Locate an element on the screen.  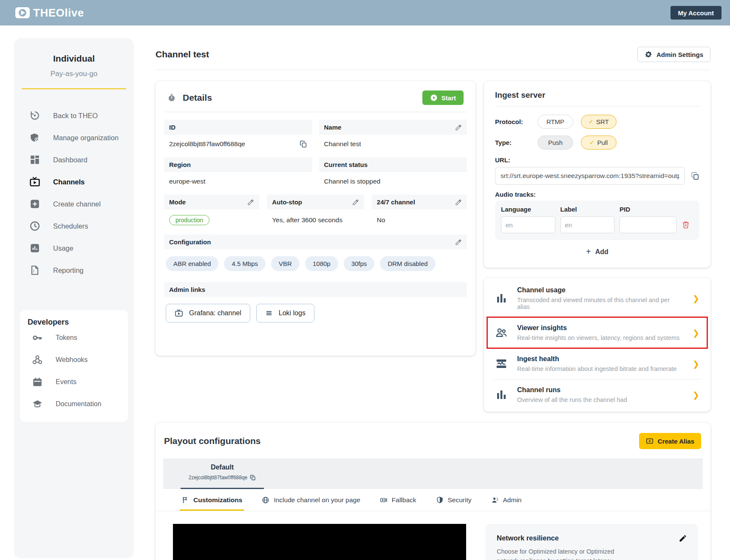
protocol-srt-option: ✓SRT is located at coordinates (599, 122).